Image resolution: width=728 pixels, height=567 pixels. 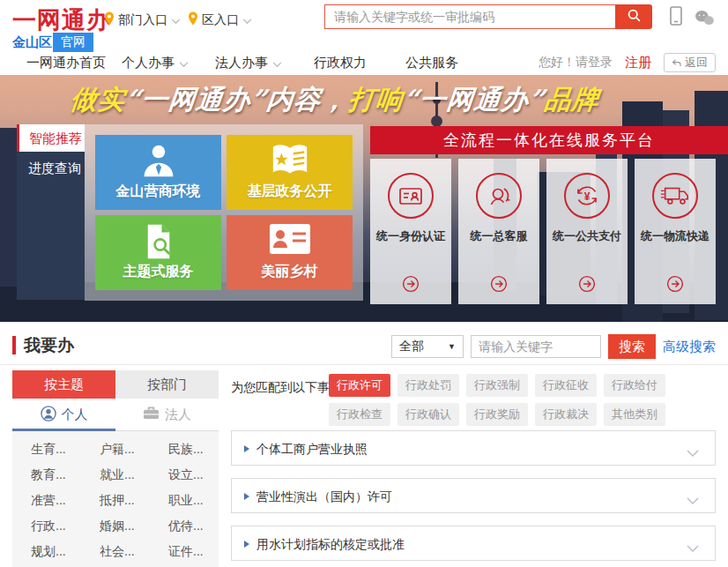 What do you see at coordinates (184, 501) in the screenshot?
I see `category-item: 职业...` at bounding box center [184, 501].